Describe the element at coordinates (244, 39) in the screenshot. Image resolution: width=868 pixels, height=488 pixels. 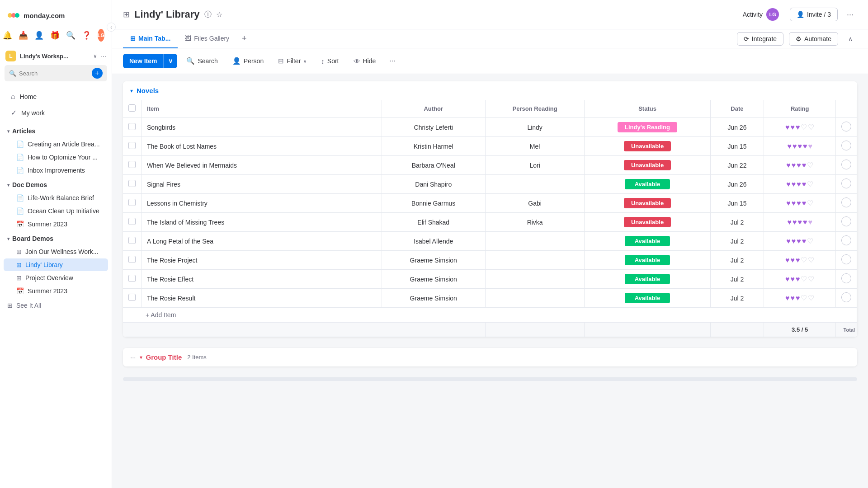
I see `add-tab-button: +` at that location.